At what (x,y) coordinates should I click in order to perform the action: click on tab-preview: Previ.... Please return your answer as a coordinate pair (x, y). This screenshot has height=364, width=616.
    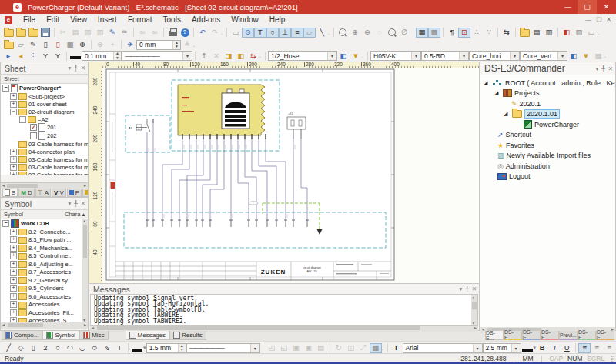
    Looking at the image, I should click on (568, 336).